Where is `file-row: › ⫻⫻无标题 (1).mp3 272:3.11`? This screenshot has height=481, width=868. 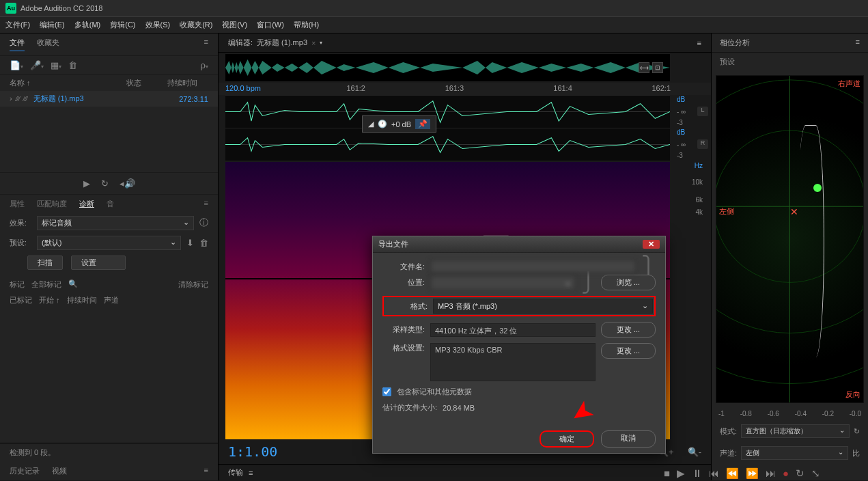 file-row: › ⫻⫻无标题 (1).mp3 272:3.11 is located at coordinates (109, 98).